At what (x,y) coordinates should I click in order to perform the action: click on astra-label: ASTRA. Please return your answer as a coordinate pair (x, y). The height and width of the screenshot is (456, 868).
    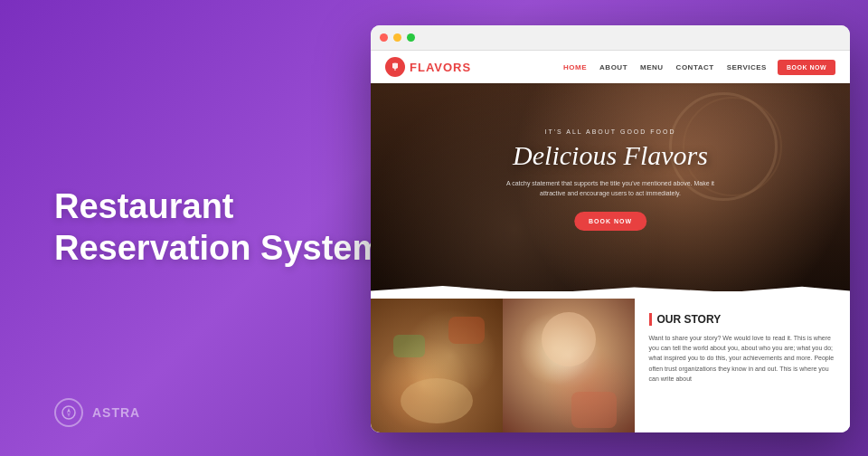
    Looking at the image, I should click on (116, 413).